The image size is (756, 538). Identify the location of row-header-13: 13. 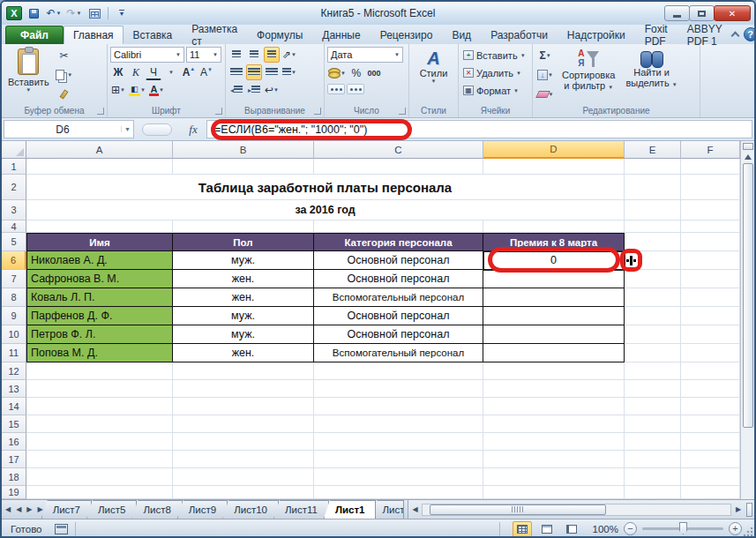
(14, 389).